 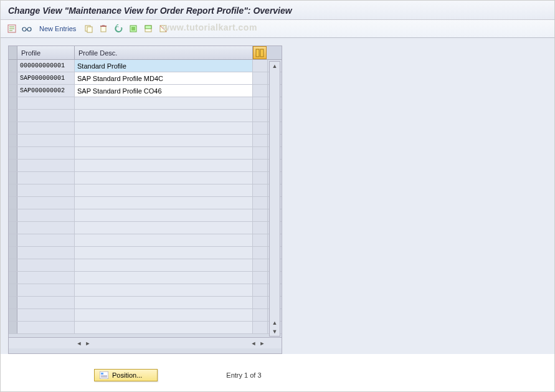 What do you see at coordinates (278, 10) in the screenshot?
I see `title-bar: Change View "Maintenance View for Order …` at bounding box center [278, 10].